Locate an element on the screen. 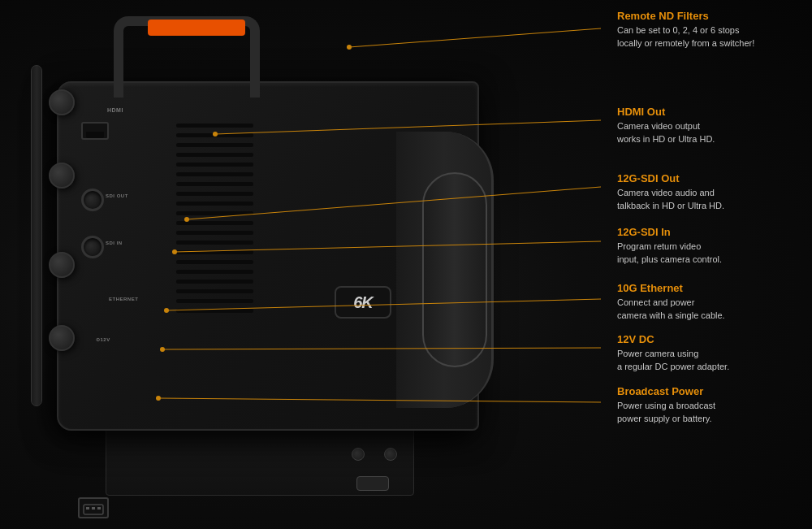  remote-nd-desc: Can be set to 0, 2, 4 or 6 stopslocally … is located at coordinates (710, 37).